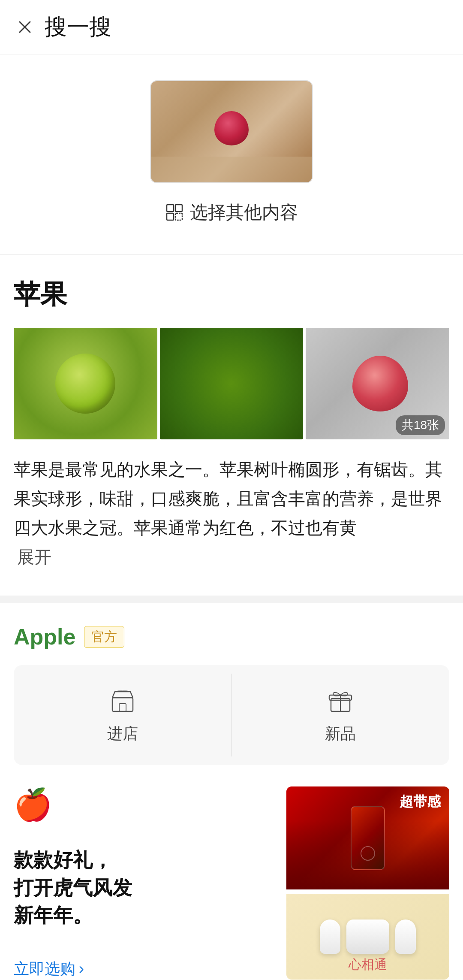 The width and height of the screenshot is (463, 980). I want to click on promo-bottom-label: 心相通, so click(368, 965).